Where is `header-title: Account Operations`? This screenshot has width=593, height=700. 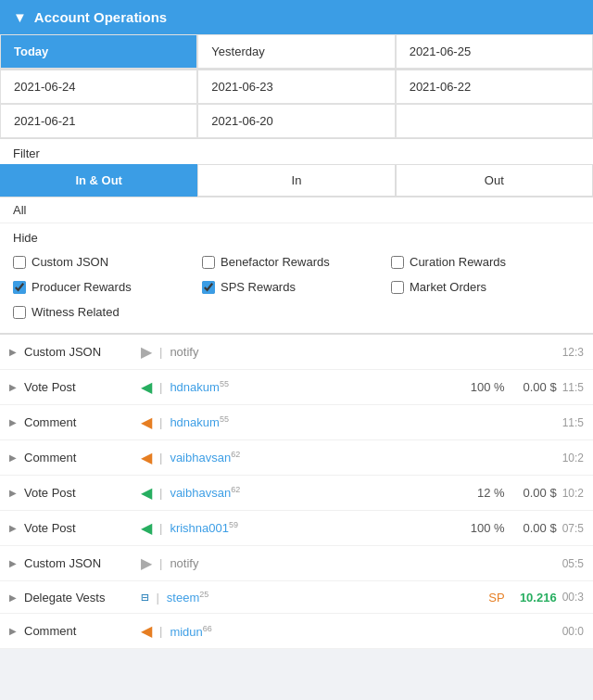
header-title: Account Operations is located at coordinates (100, 17).